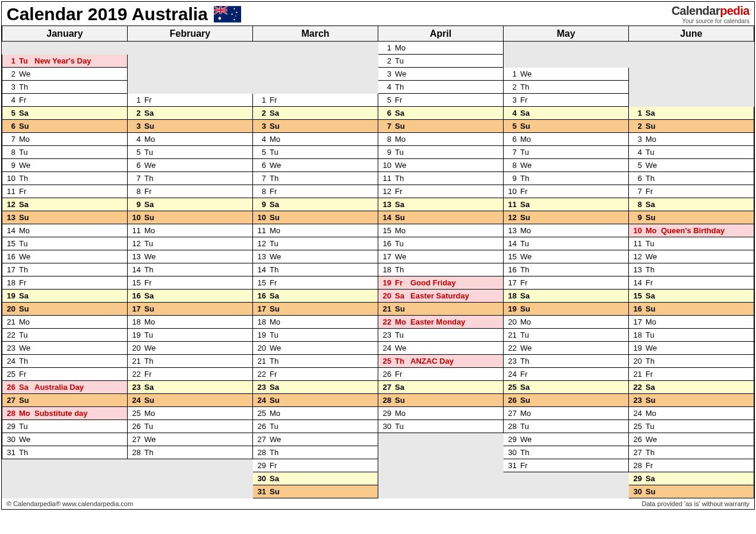 This screenshot has height=534, width=756. I want to click on day-cell: 14Mo, so click(65, 231).